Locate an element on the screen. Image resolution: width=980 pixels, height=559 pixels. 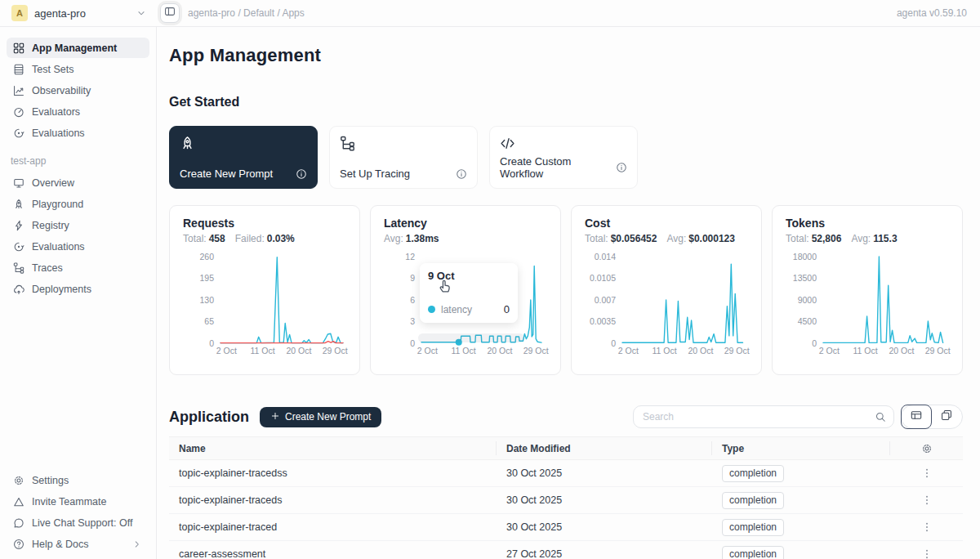
sidebar-toggle-button is located at coordinates (170, 13).